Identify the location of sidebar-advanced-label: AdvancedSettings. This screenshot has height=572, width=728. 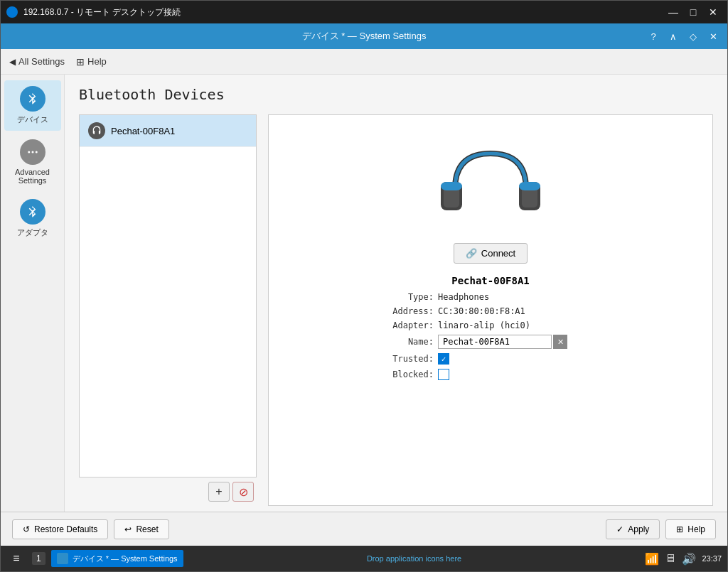
(33, 176).